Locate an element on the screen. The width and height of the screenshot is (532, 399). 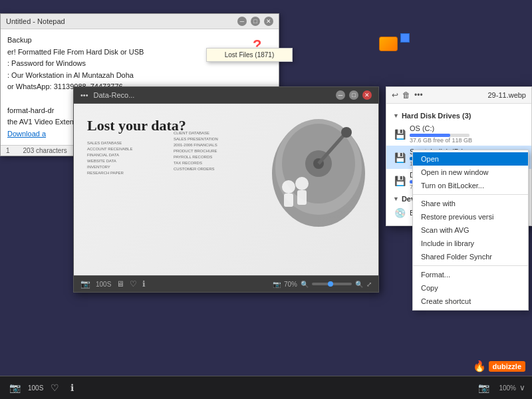
folder-icon is located at coordinates (388, 44).